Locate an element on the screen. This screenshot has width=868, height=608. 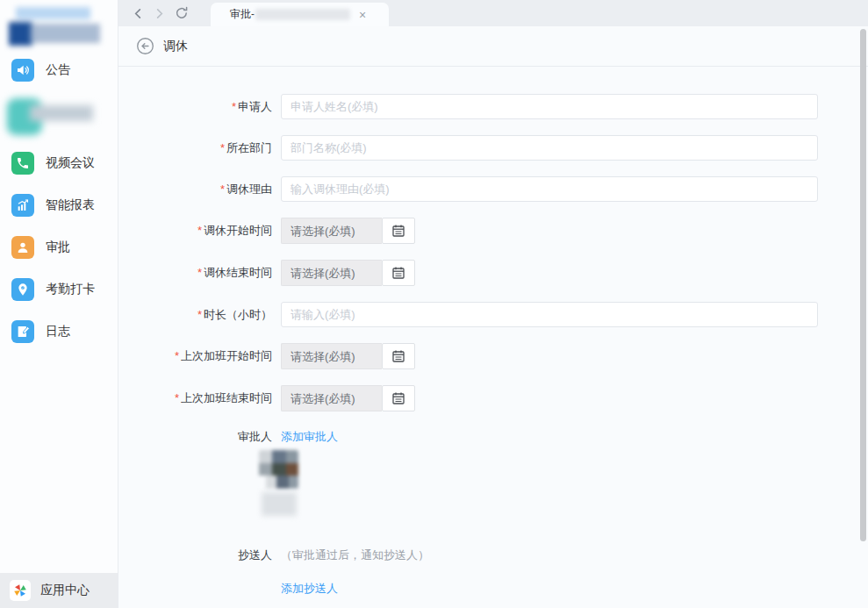
field-label: 申请人 is located at coordinates (255, 107).